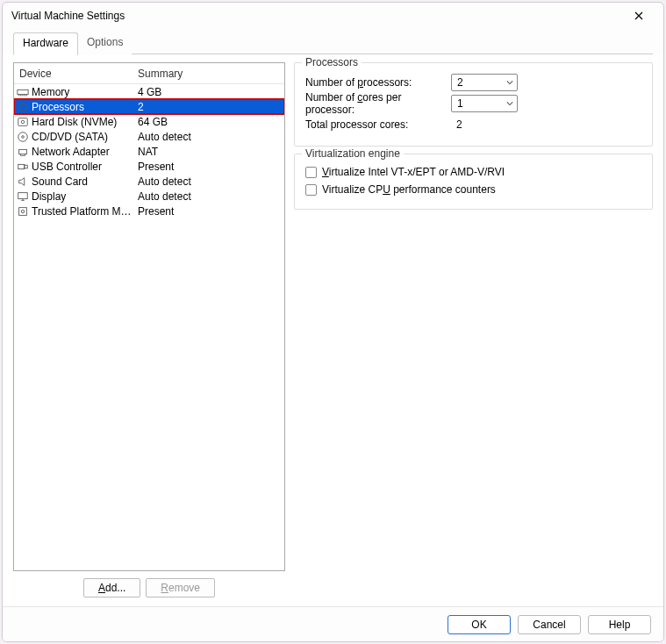 Image resolution: width=666 pixels, height=644 pixels. Describe the element at coordinates (149, 121) in the screenshot. I see `device-row-disk: Hard Disk (NVMe)64 GB` at that location.